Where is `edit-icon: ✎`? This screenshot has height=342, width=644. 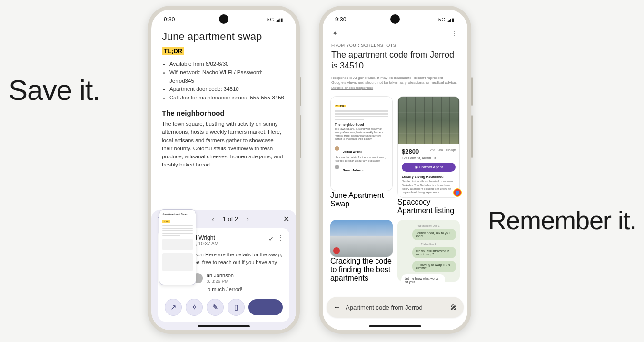 edit-icon: ✎ is located at coordinates (215, 307).